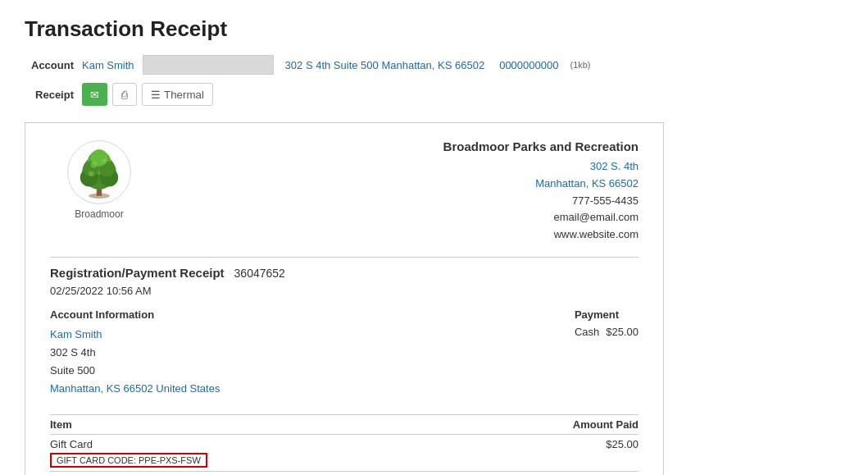 This screenshot has height=475, width=868. I want to click on two-col-section: Account Information Kam Smith 302 S 4th …, so click(344, 353).